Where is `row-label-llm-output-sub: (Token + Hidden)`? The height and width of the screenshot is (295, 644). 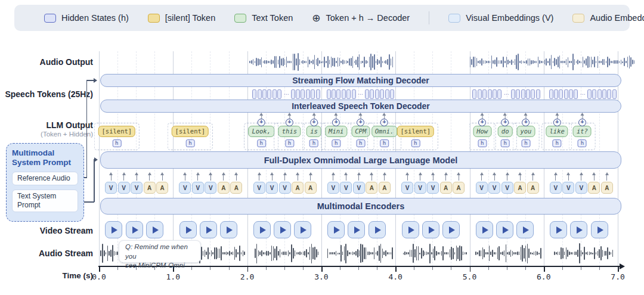 row-label-llm-output-sub: (Token + Hidden) is located at coordinates (47, 134).